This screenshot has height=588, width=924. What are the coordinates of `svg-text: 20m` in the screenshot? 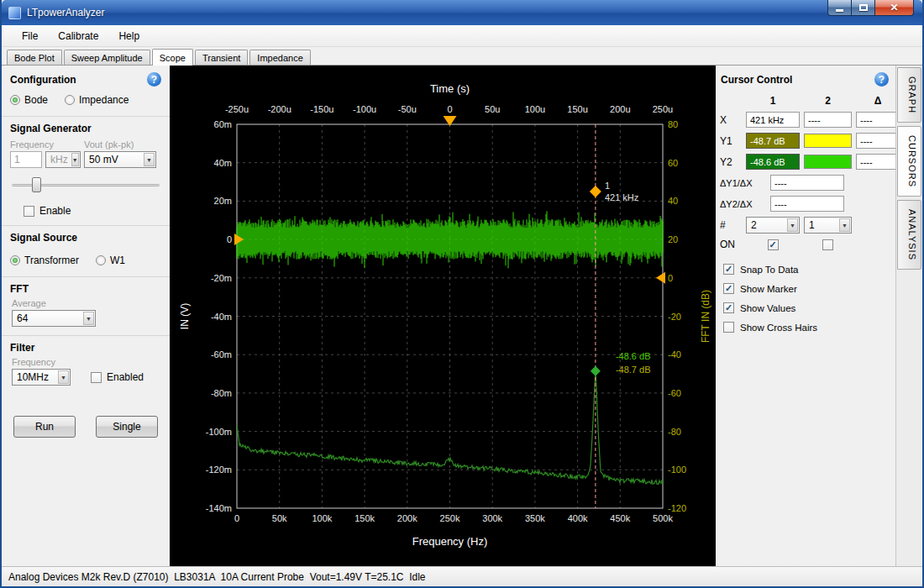 It's located at (223, 201).